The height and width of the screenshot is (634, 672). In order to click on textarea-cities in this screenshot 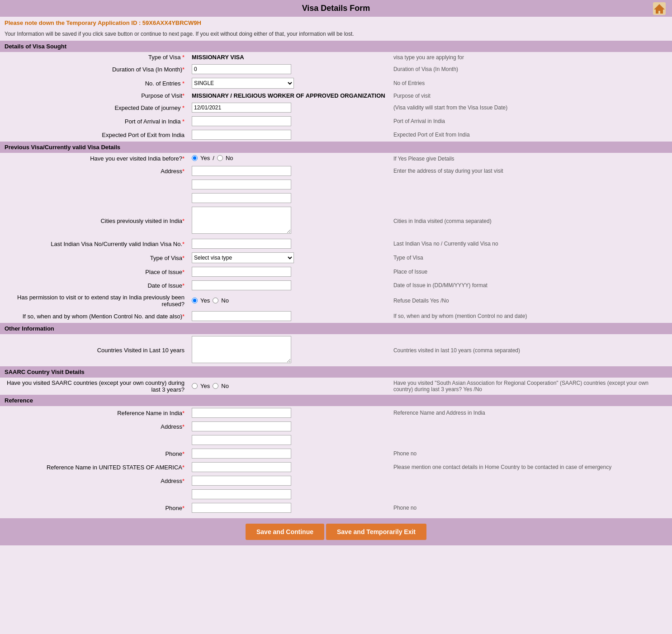, I will do `click(241, 220)`.